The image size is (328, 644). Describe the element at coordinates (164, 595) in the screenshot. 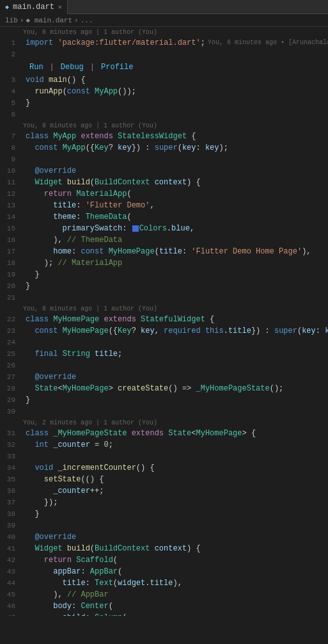

I see `line-45: 45 ), // AppBar` at that location.